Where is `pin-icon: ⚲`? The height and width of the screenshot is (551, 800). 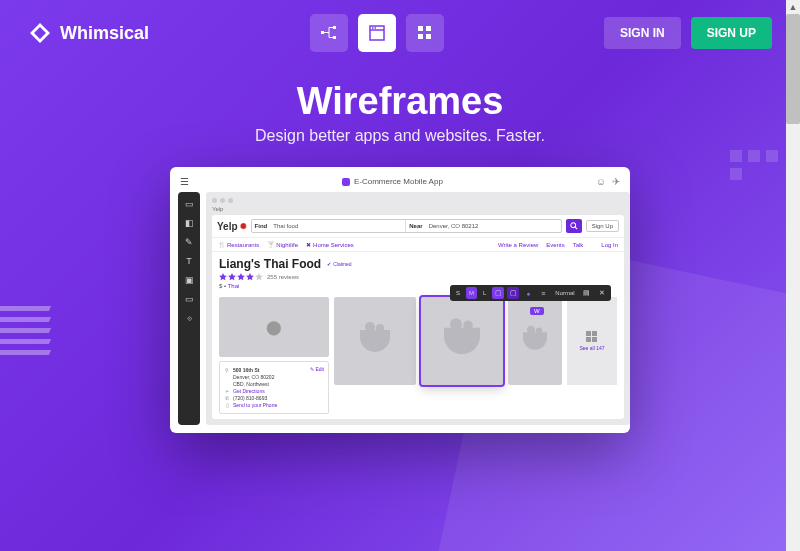 pin-icon: ⚲ is located at coordinates (227, 370).